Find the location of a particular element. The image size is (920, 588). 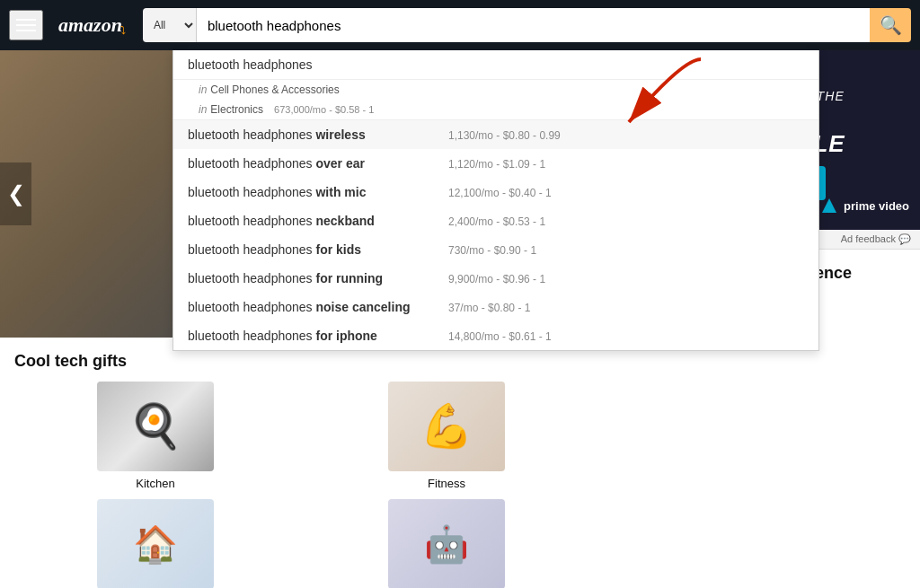

prime-video-logo: prime video is located at coordinates (864, 206).